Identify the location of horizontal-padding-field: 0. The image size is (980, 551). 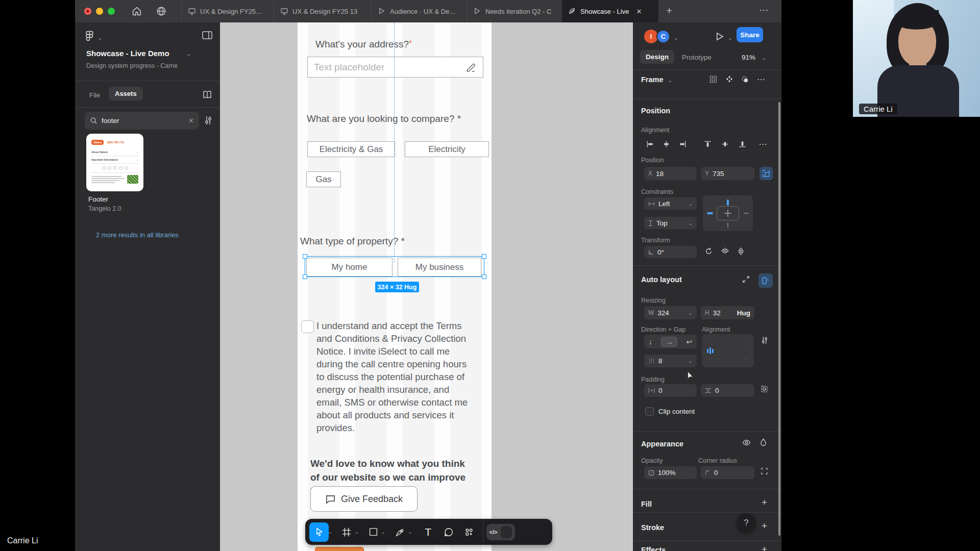
(671, 391).